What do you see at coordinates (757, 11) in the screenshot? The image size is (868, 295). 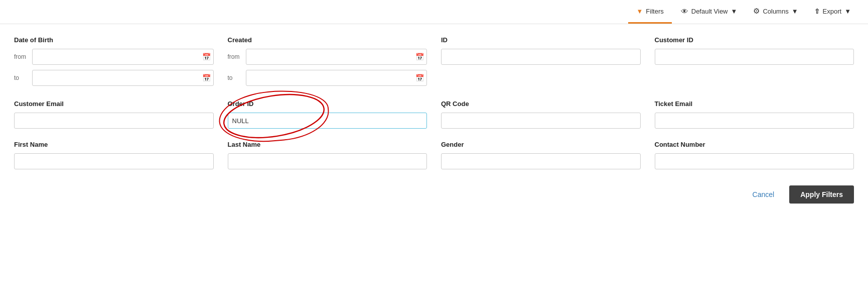 I see `gear-icon: ⚙` at bounding box center [757, 11].